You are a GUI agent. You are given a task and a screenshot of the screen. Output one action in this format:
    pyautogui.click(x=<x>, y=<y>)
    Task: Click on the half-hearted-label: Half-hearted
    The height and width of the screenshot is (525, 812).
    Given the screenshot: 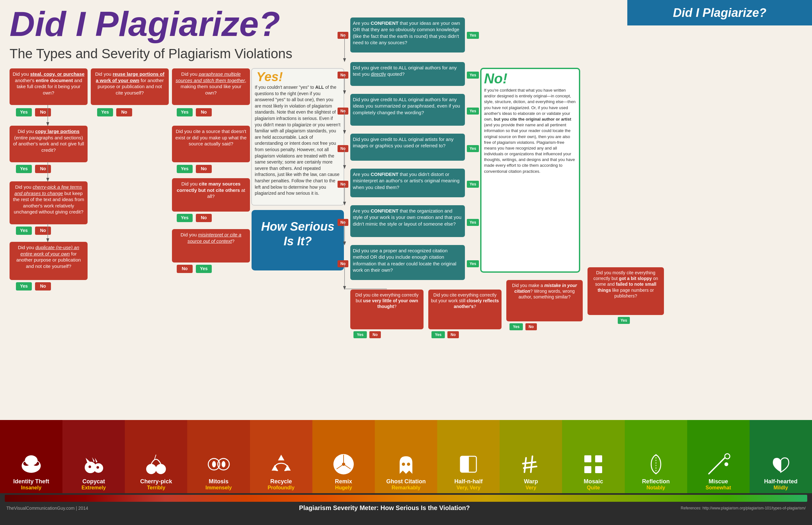 What is the action you would take?
    pyautogui.click(x=781, y=481)
    